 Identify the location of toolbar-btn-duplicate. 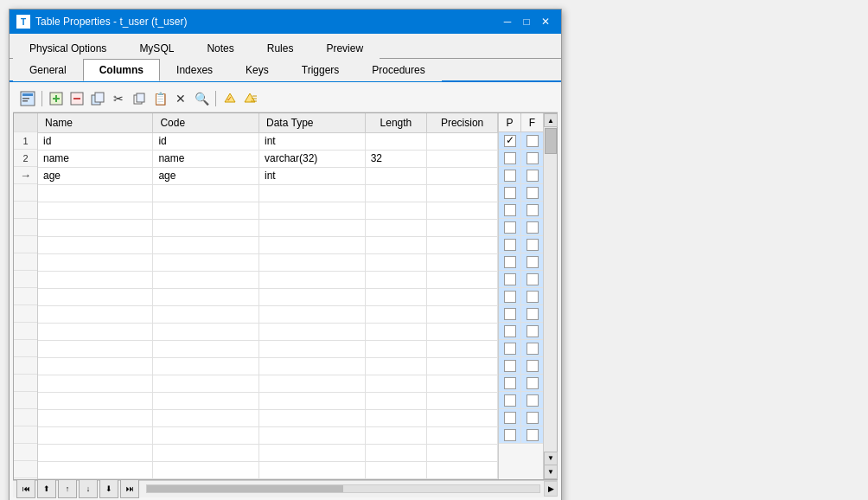
(98, 99).